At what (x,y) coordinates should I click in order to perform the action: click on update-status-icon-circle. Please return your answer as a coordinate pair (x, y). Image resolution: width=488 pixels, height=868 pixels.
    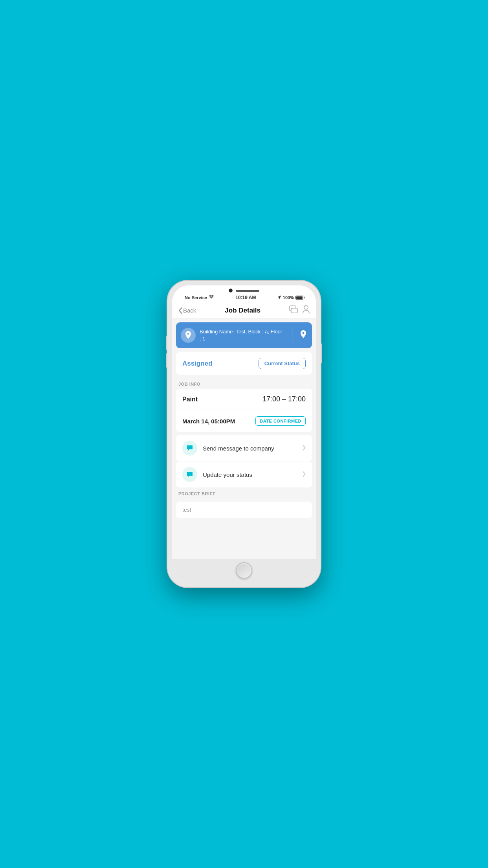
    Looking at the image, I should click on (190, 474).